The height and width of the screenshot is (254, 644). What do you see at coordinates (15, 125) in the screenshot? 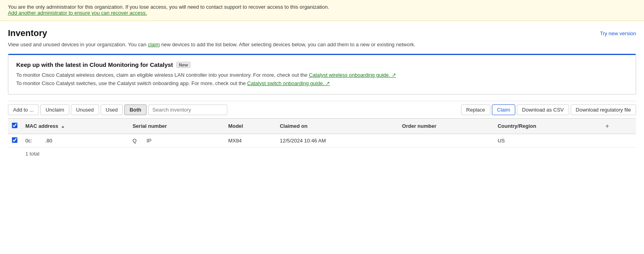
I see `select-all-checkbox` at bounding box center [15, 125].